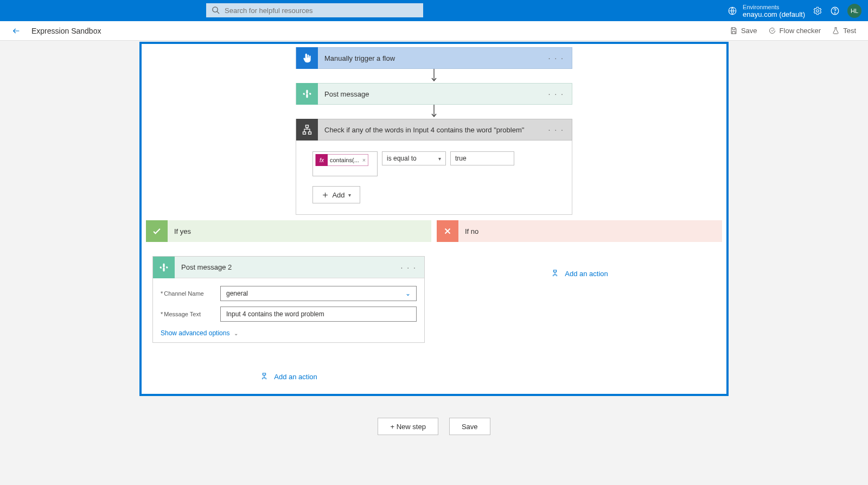 This screenshot has width=868, height=485. What do you see at coordinates (409, 267) in the screenshot?
I see `post-message-2-menu-icon: · · ·` at bounding box center [409, 267].